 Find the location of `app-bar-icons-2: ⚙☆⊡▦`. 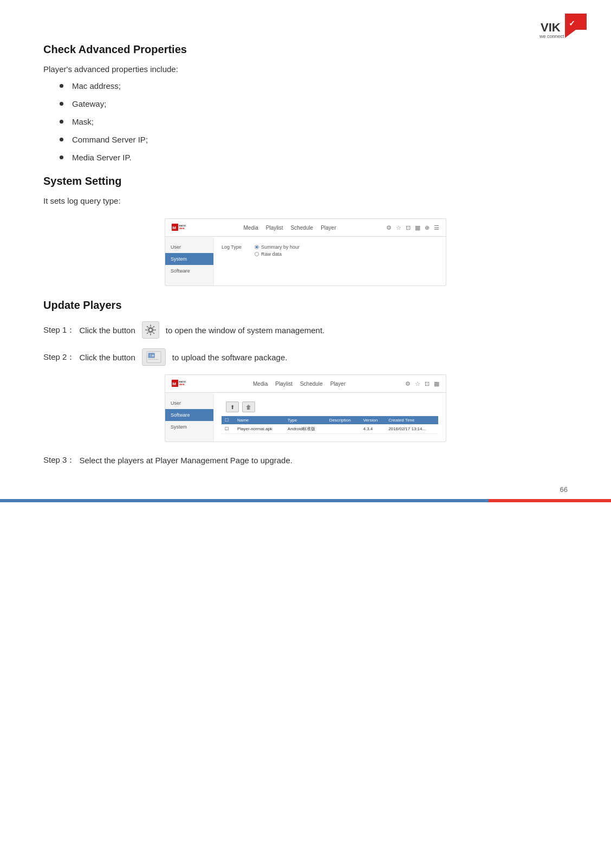

app-bar-icons-2: ⚙☆⊡▦ is located at coordinates (422, 384).